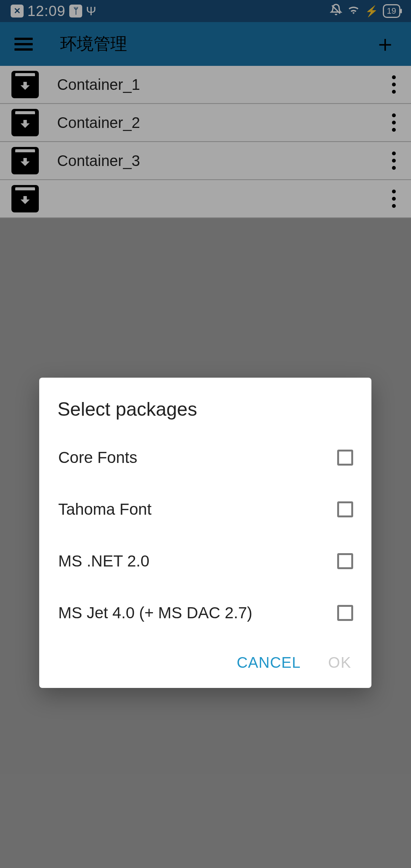 The width and height of the screenshot is (411, 868). What do you see at coordinates (190, 613) in the screenshot?
I see `package-label: MS Jet 4.0 (+ MS DAC 2.7)` at bounding box center [190, 613].